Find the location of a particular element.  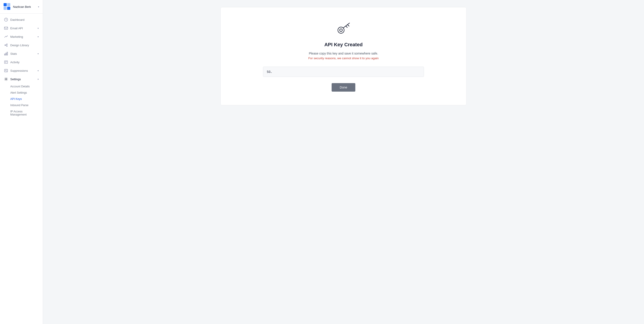

sidebar-item-suppressions: Suppressions ▾ is located at coordinates (22, 71).